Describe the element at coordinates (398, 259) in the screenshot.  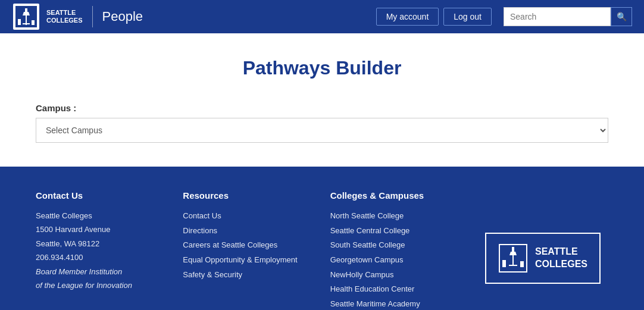
I see `footer-colleges-links: North Seattle College Seattle Central Co…` at that location.